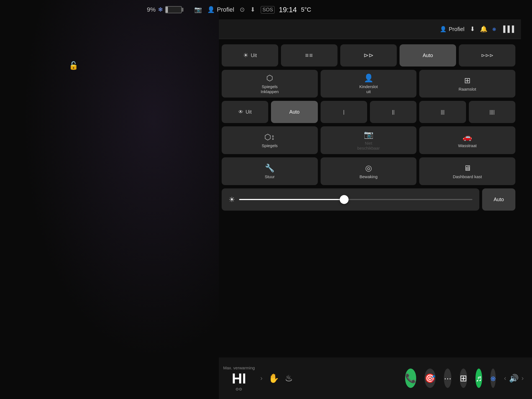 This screenshot has height=399, width=532. I want to click on dashboard-kast-label: Dashboard kast, so click(467, 177).